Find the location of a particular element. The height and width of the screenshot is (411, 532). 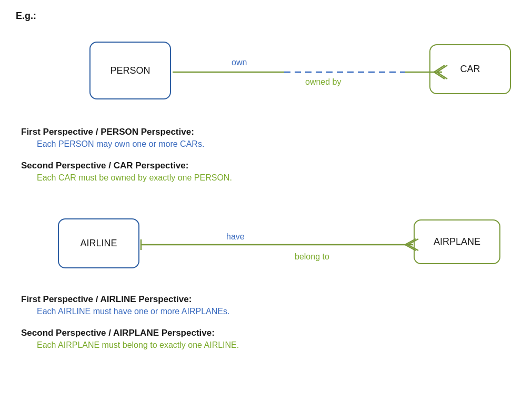

perspective3-title: First Perspective / AIRLINE Perspective: is located at coordinates (268, 299).